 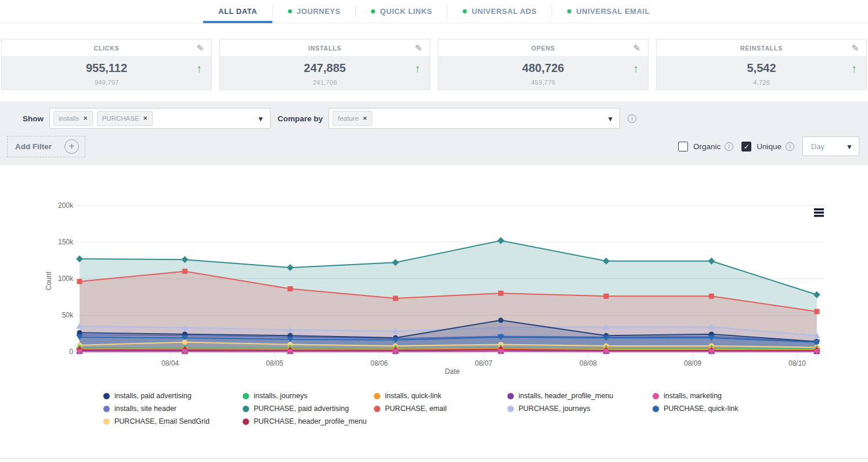 I want to click on chip-label: feature, so click(x=348, y=118).